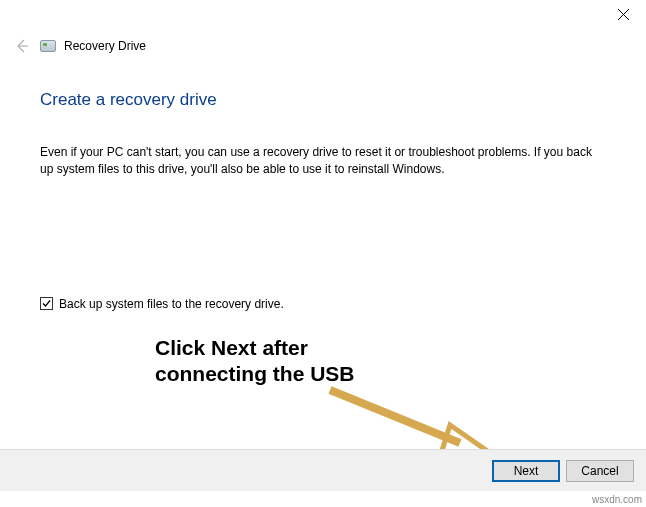 This screenshot has height=507, width=646. I want to click on window-header: Recovery Drive, so click(323, 43).